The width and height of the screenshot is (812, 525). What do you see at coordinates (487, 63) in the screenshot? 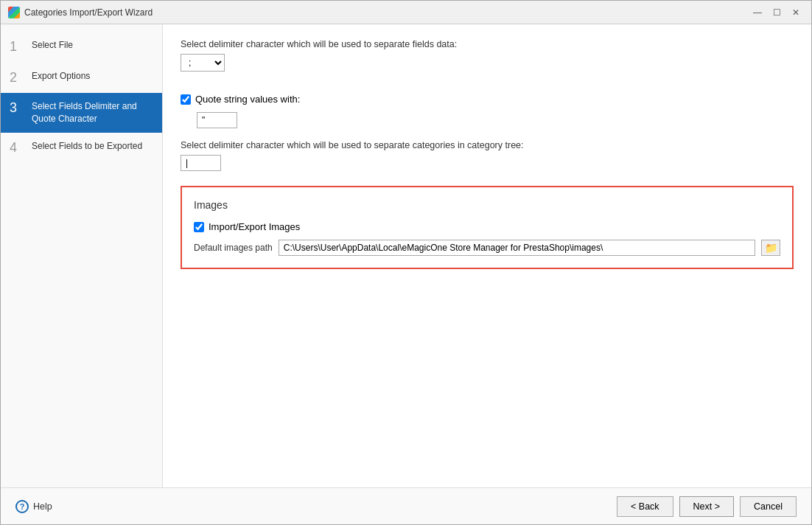
I see `delimiter-row: ;` at bounding box center [487, 63].